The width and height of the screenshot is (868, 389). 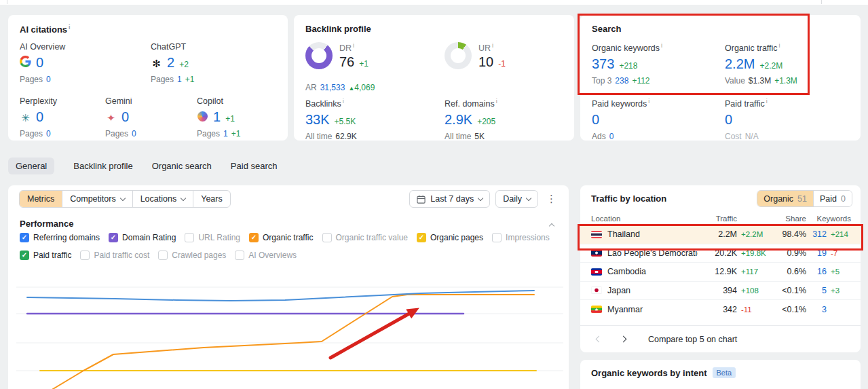 What do you see at coordinates (551, 199) in the screenshot?
I see `more-options-button: ⋮` at bounding box center [551, 199].